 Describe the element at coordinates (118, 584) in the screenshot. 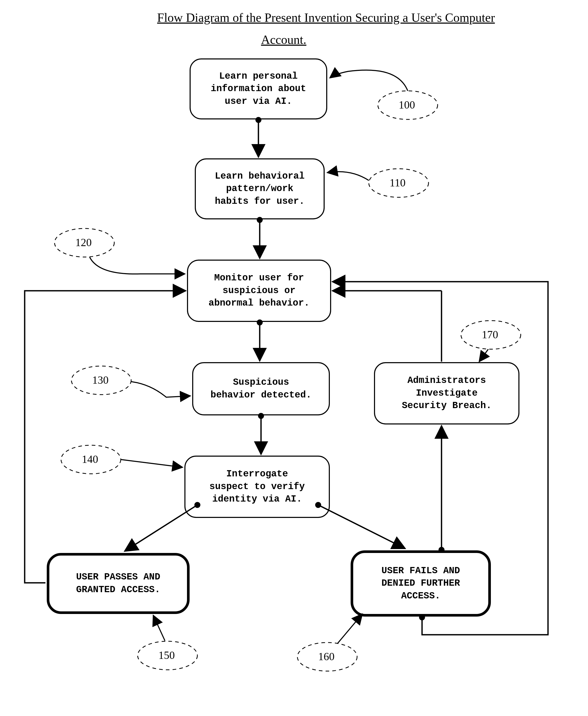

I see `outcome-user-passes: USER PASSES ANDGRANTED ACCESS.` at that location.